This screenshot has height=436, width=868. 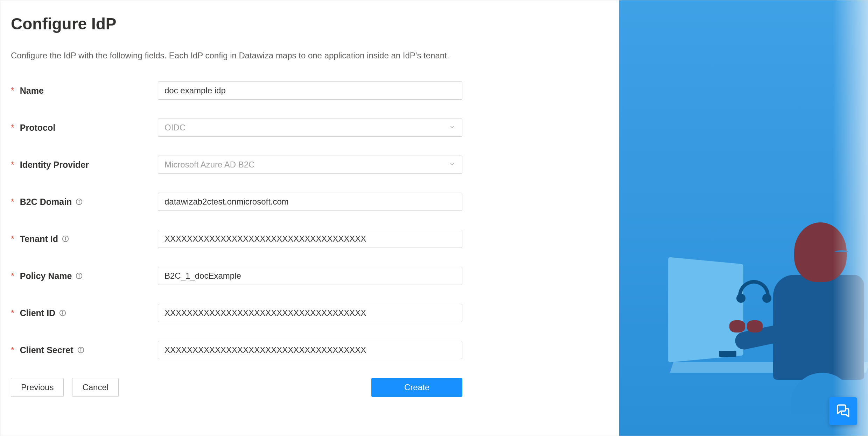 I want to click on label-identity-provider: * Identity Provider, so click(x=84, y=165).